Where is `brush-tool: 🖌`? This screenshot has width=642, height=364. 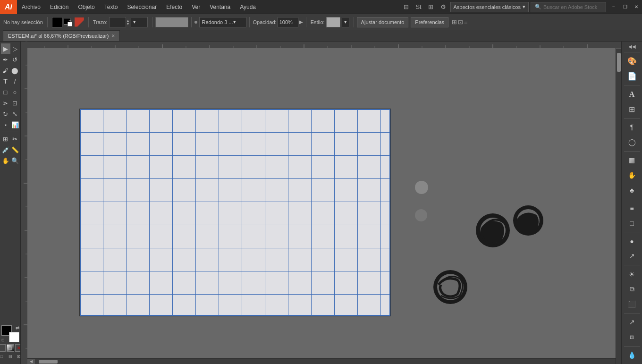 brush-tool: 🖌 is located at coordinates (6, 70).